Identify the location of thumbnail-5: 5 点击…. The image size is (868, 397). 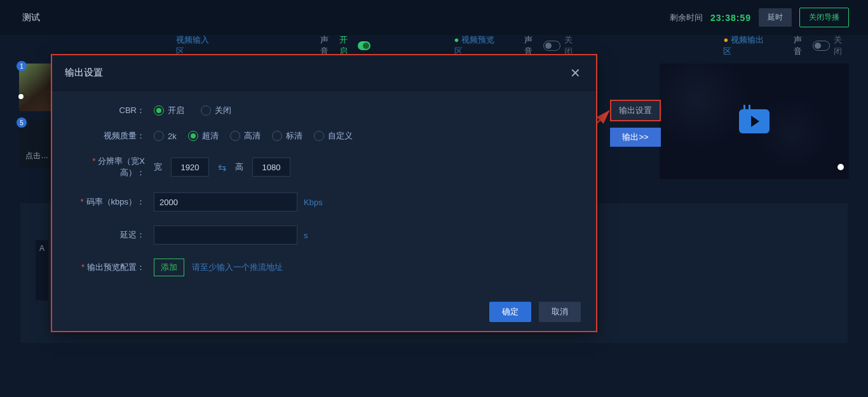
(37, 144).